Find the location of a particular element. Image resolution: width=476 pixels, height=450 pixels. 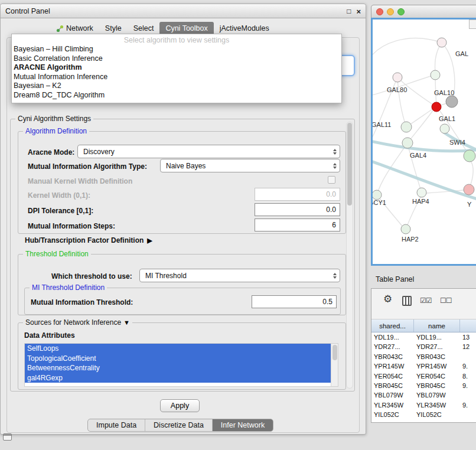

mi-type-select: Naive Bayes is located at coordinates (250, 165).